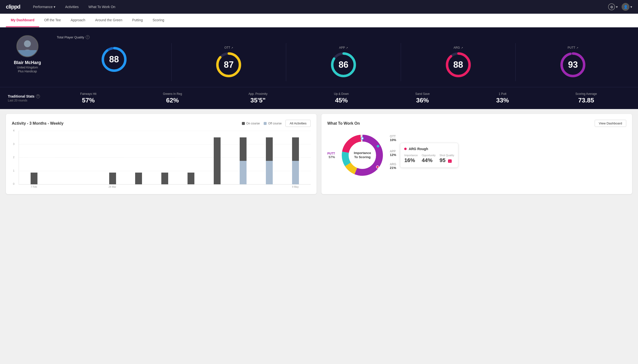 The height and width of the screenshot is (364, 638). What do you see at coordinates (477, 154) in the screenshot?
I see `wtwo-card: What To Work On View Dashboard PUTT 57%` at bounding box center [477, 154].